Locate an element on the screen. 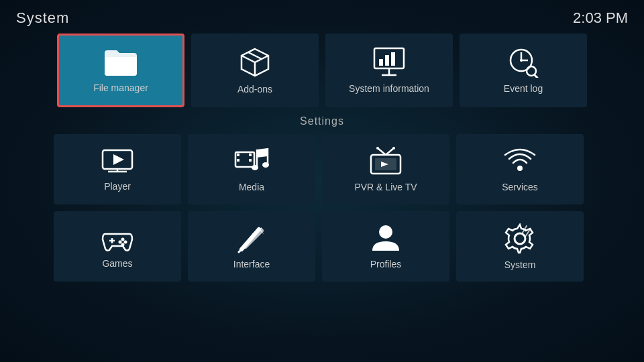 The image size is (644, 362). games-label: Games is located at coordinates (117, 263).